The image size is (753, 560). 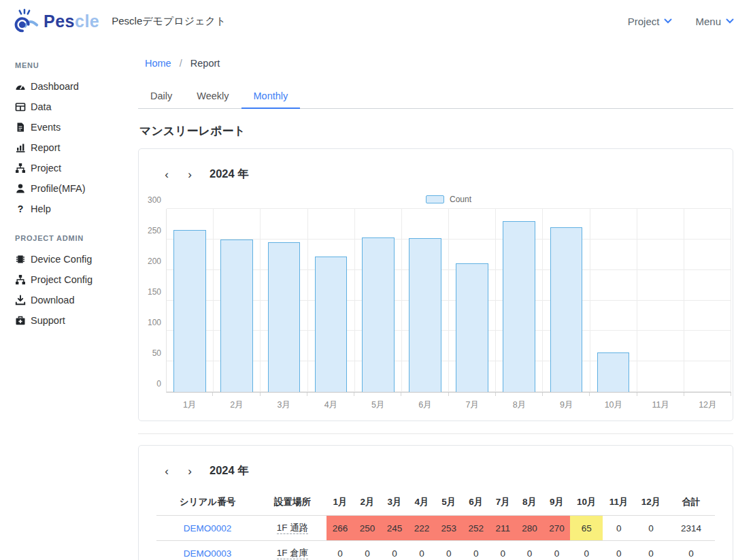 I want to click on tab-weekly: Weekly, so click(x=212, y=97).